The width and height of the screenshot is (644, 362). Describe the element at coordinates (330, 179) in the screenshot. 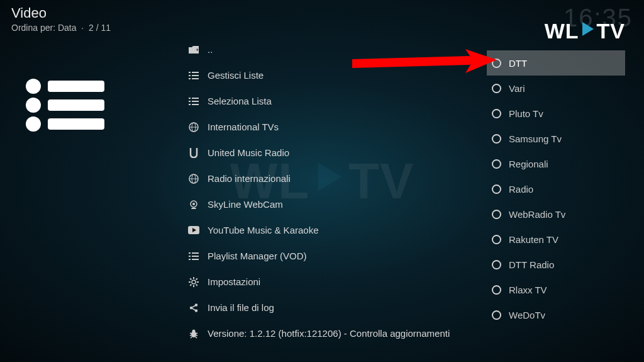

I see `main-menu-item: Radio internazionali` at that location.